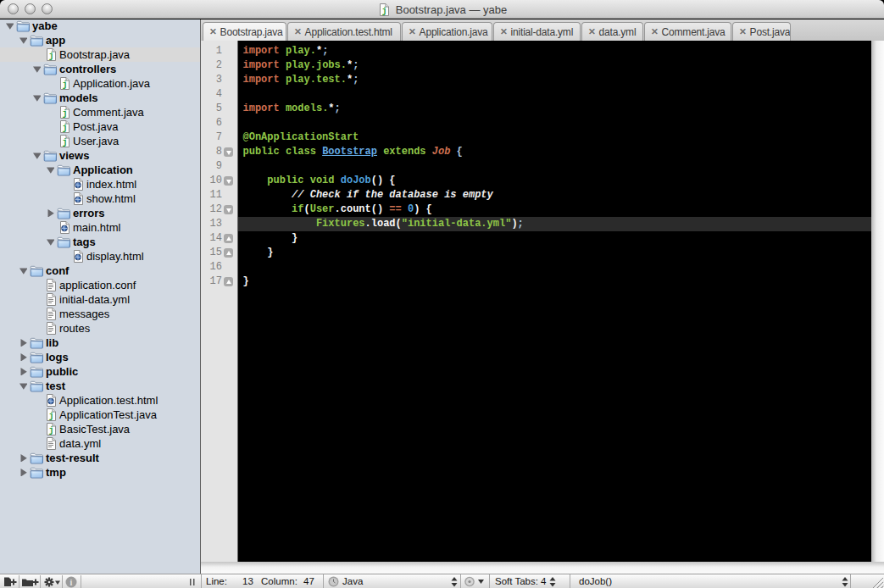 The width and height of the screenshot is (884, 588). I want to click on svg-text: i, so click(71, 583).